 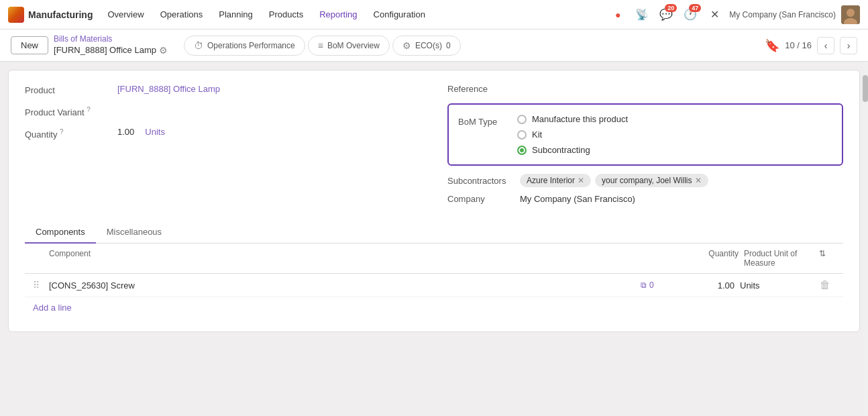 I want to click on bom-type-row: BoM Type Manufacture this product Kit, so click(x=645, y=134).